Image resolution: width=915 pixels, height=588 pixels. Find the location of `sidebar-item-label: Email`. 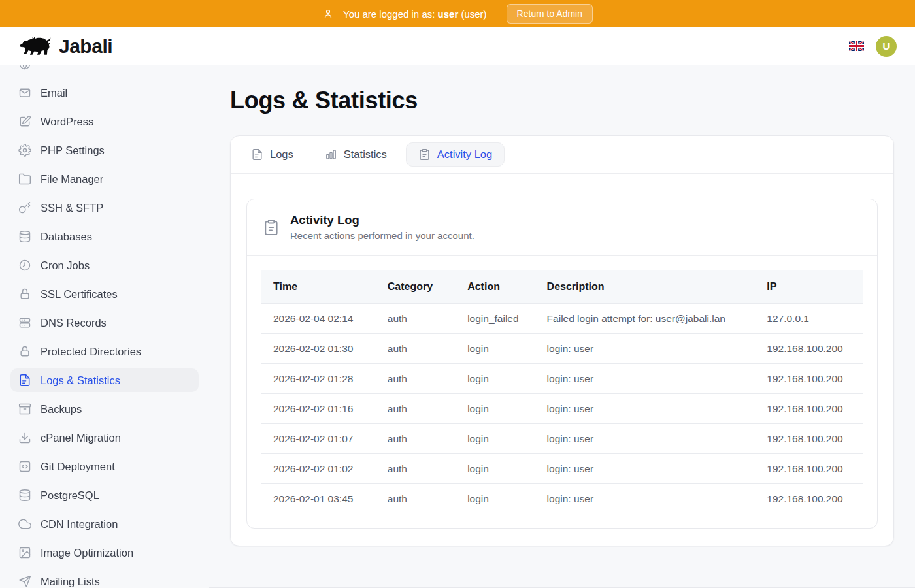

sidebar-item-label: Email is located at coordinates (54, 93).